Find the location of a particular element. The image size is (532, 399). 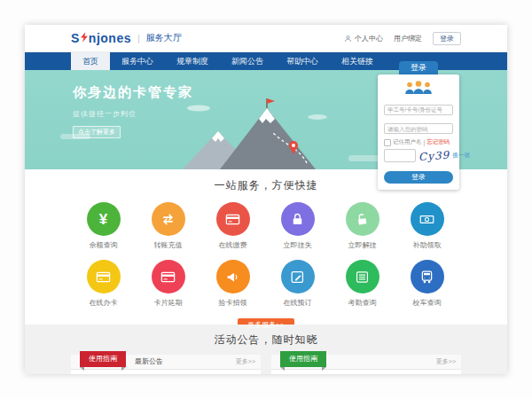

panel-content-right is located at coordinates (366, 372).